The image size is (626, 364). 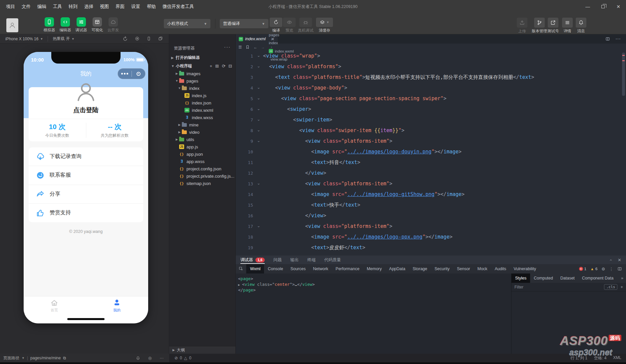 I want to click on preview-eye-icon: ◎, so click(x=150, y=358).